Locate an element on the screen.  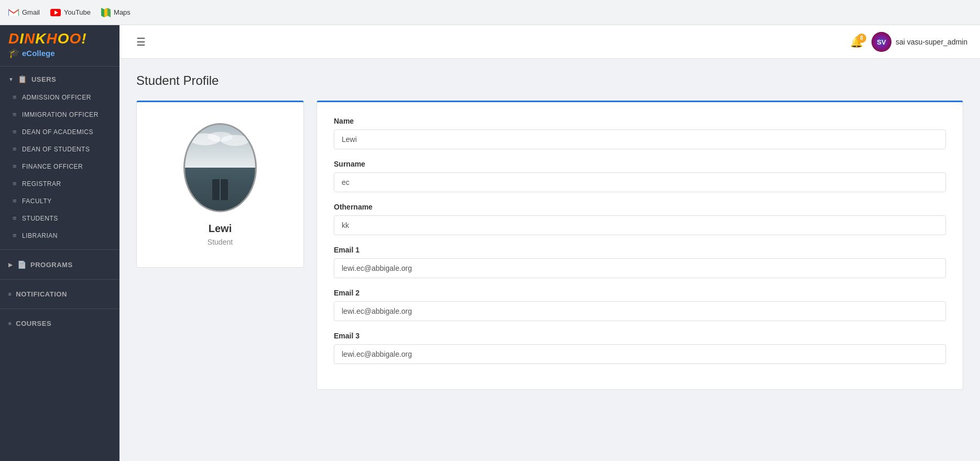
notification-section-label: NOTIFICATION is located at coordinates (41, 294).